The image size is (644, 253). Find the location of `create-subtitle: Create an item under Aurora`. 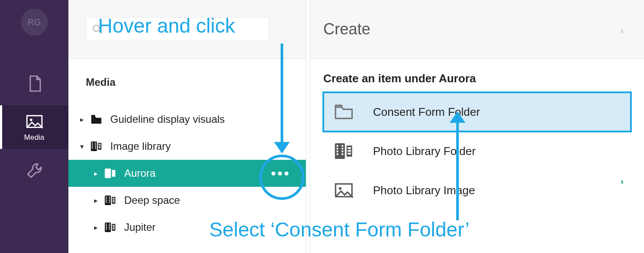

create-subtitle: Create an item under Aurora is located at coordinates (477, 78).